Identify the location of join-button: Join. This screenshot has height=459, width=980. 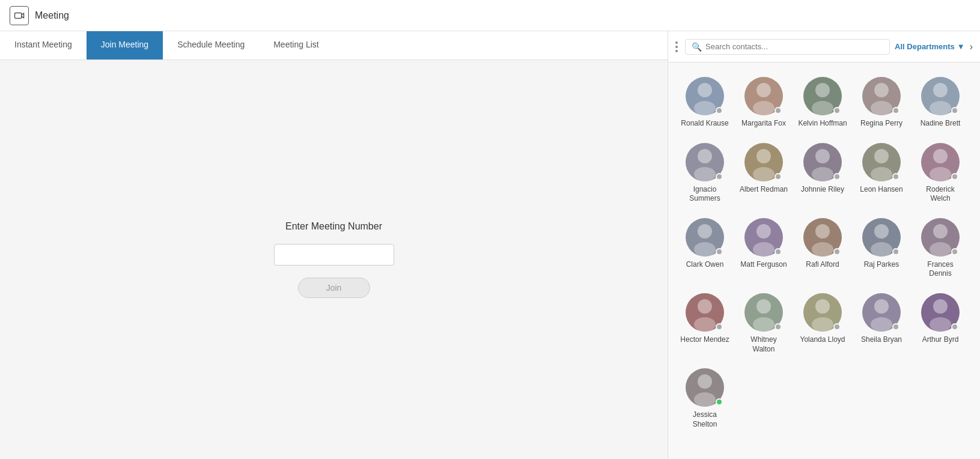
(334, 288).